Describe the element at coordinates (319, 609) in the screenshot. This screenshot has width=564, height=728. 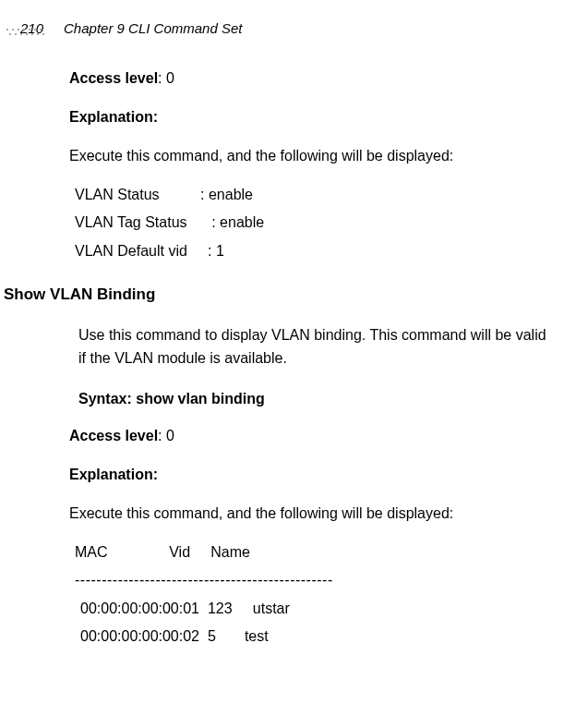
I see `table-row: 00:00:00:00:00:01 123 utstar` at that location.